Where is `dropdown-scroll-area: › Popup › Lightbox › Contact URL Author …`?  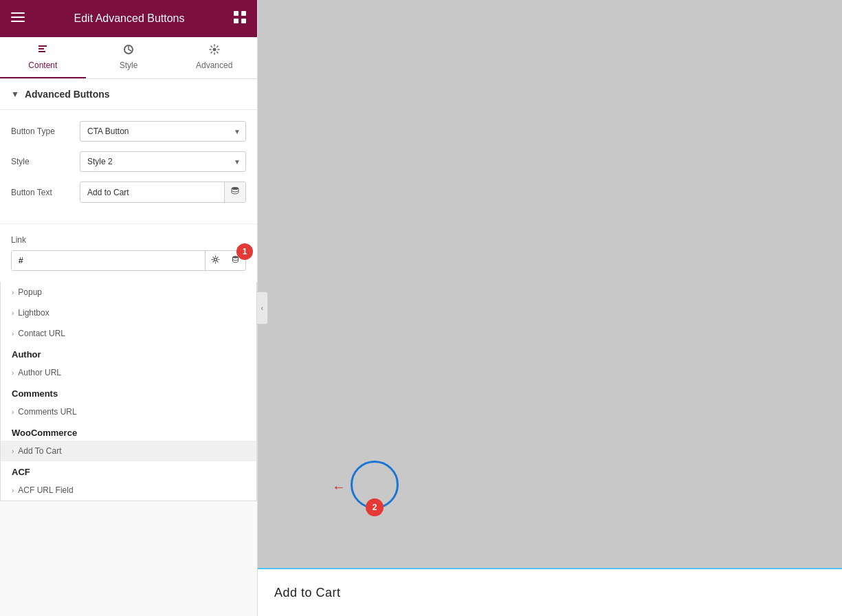
dropdown-scroll-area: › Popup › Lightbox › Contact URL Author … is located at coordinates (129, 391).